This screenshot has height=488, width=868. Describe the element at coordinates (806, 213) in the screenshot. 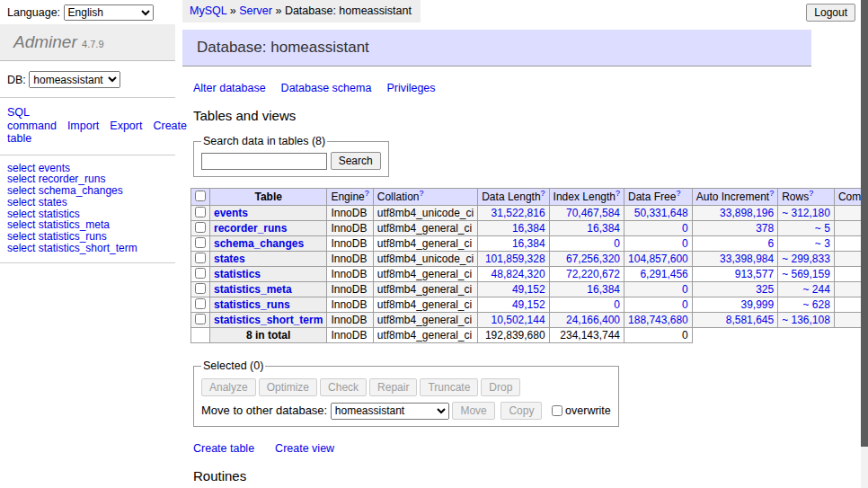

I see `rows-link: ~ 312,180` at that location.